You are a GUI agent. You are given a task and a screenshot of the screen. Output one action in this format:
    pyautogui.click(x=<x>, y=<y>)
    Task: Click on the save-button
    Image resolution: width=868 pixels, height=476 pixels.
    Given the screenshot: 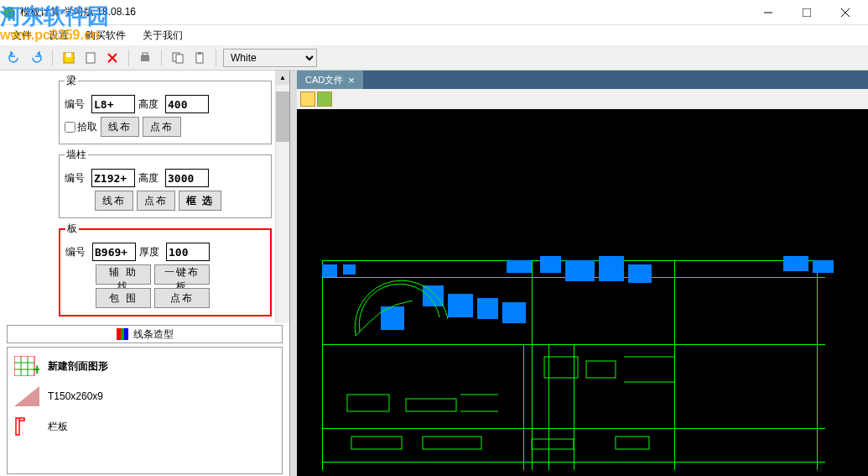 What is the action you would take?
    pyautogui.click(x=69, y=58)
    